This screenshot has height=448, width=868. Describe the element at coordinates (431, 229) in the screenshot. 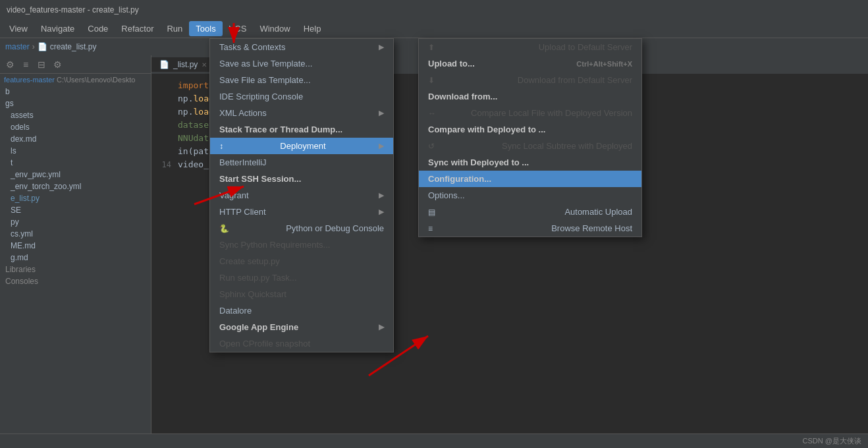

I see `browse-remote-icon: ≡` at that location.